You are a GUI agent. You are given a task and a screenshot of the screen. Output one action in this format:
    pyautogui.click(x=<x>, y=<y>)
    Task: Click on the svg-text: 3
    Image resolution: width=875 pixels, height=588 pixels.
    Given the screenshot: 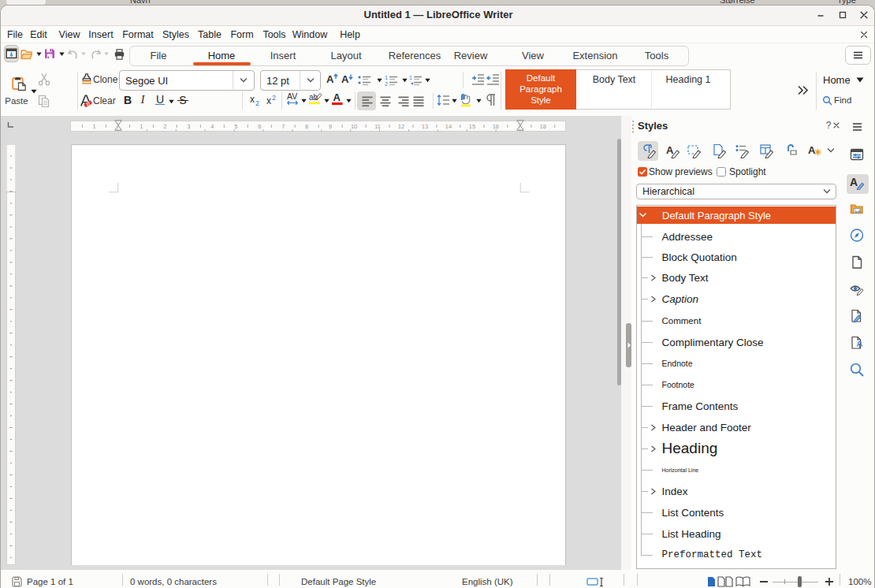 What is the action you would take?
    pyautogui.click(x=188, y=126)
    